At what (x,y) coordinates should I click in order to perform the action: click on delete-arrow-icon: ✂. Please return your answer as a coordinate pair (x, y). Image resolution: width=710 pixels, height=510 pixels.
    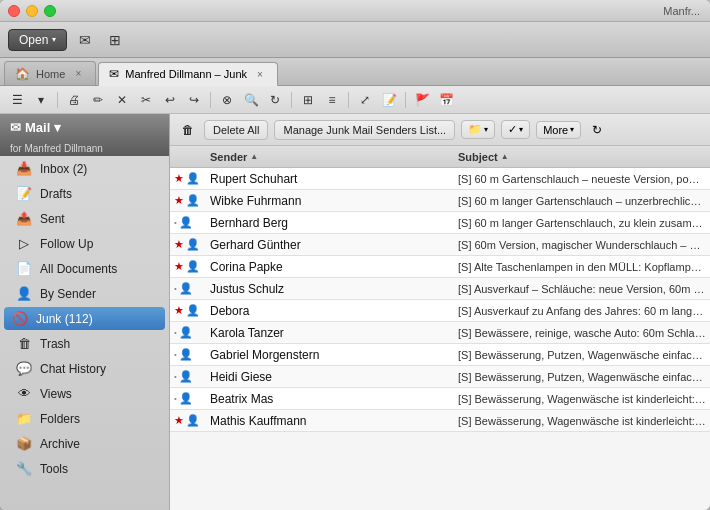
    Looking at the image, I should click on (146, 100).